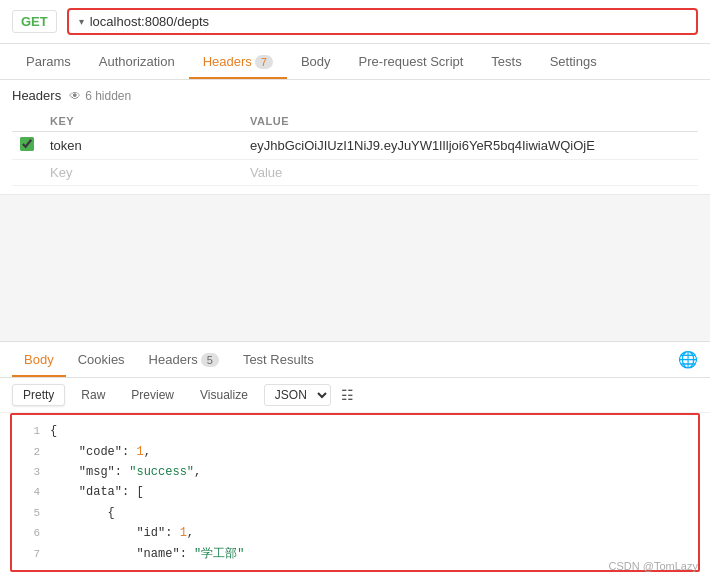  I want to click on line-num-2: 2, so click(28, 452).